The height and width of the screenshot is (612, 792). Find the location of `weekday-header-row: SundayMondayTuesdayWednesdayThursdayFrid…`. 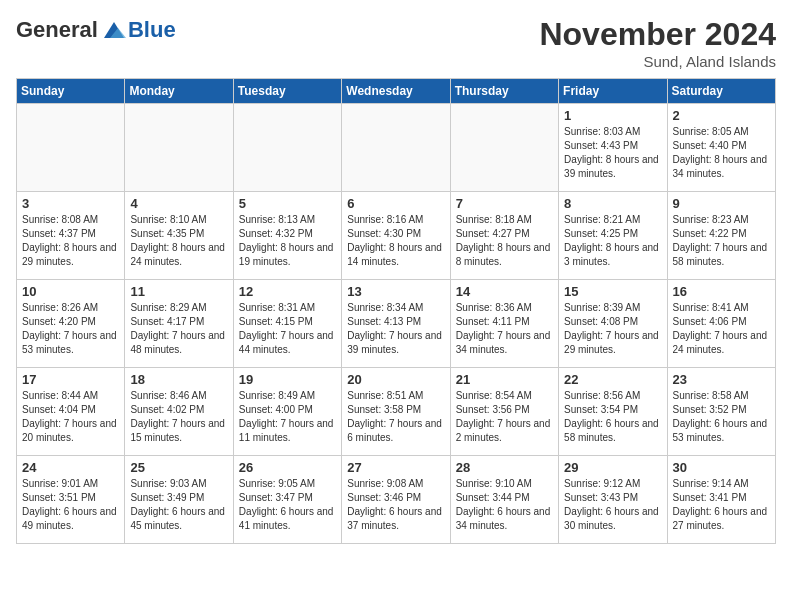

weekday-header-row: SundayMondayTuesdayWednesdayThursdayFrid… is located at coordinates (396, 92).